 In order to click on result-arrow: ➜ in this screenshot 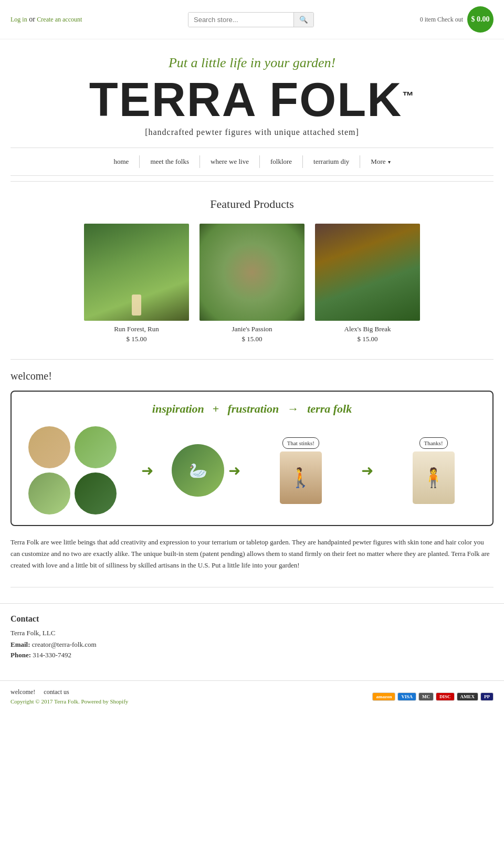, I will do `click(368, 470)`.